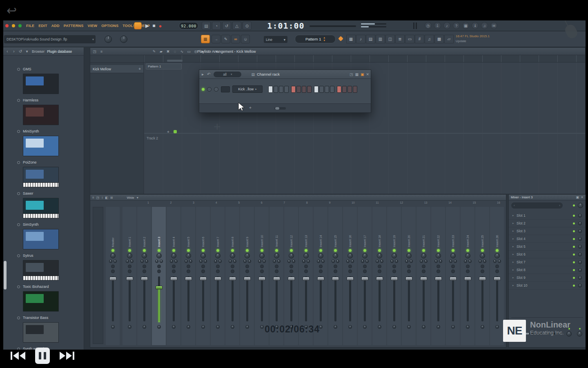 The image size is (588, 368). I want to click on browser-item-sawer: Sawer, so click(43, 206).